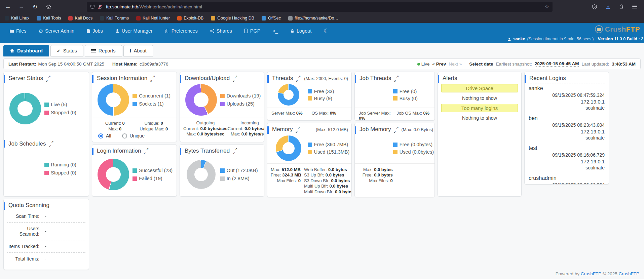 This screenshot has height=279, width=644. Describe the element at coordinates (18, 31) in the screenshot. I see `nav-item-files: Files` at that location.